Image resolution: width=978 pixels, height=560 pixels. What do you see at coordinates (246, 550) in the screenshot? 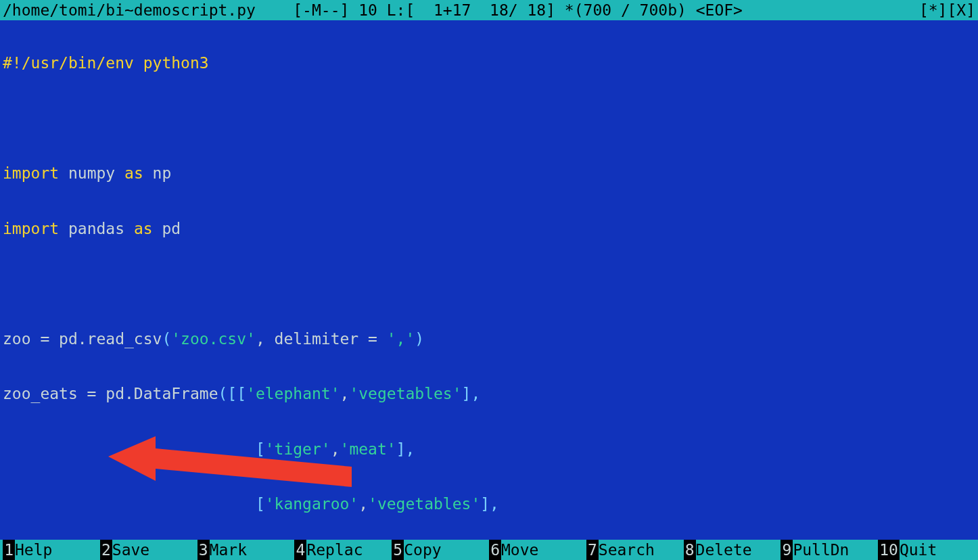
I see `fnkey-mark: 3Mark` at bounding box center [246, 550].